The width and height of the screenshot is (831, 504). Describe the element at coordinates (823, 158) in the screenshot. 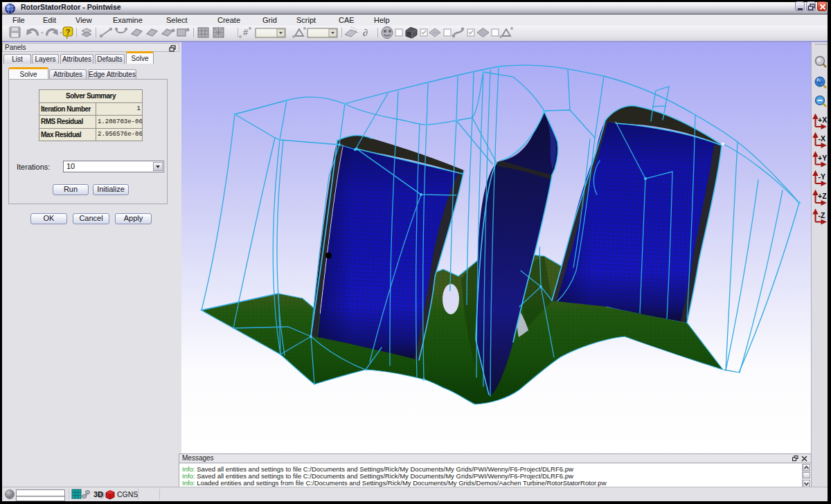

I see `svg-text: +Y` at that location.